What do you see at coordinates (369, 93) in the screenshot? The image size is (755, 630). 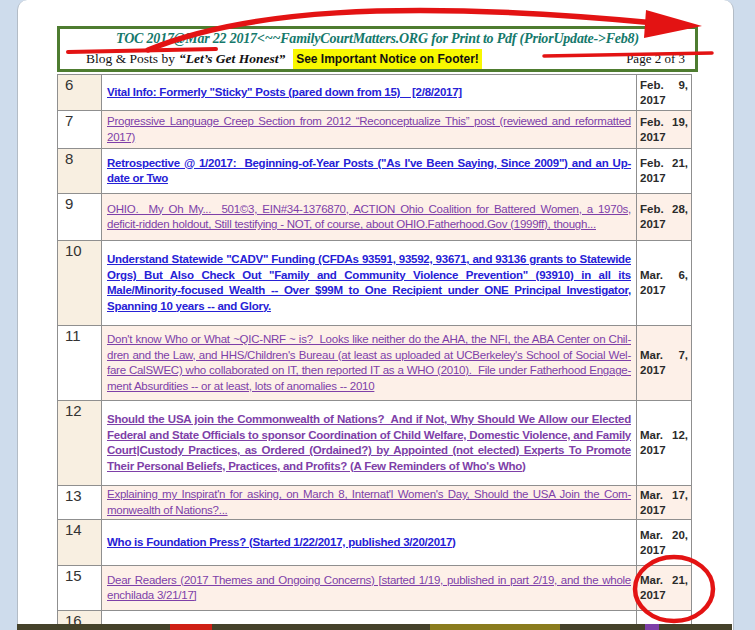 I see `post-title-link: Vital Info: Formerly "Sticky" Posts (par…` at bounding box center [369, 93].